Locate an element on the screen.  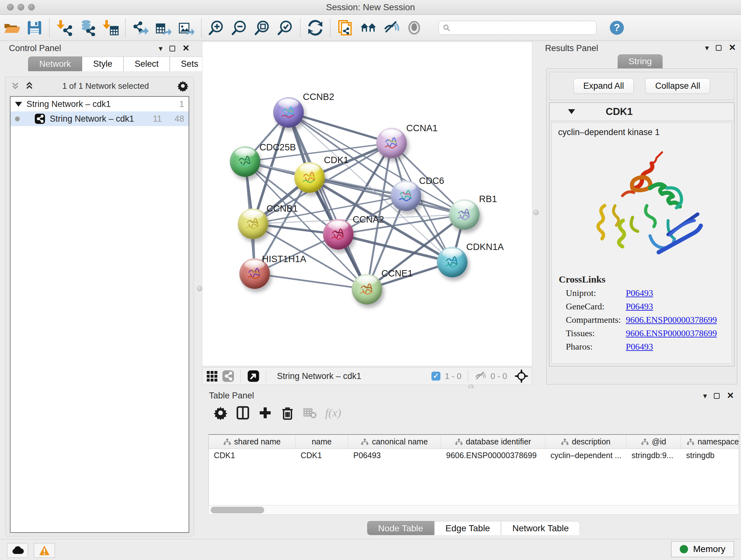
network-node-CDC25B is located at coordinates (245, 162).